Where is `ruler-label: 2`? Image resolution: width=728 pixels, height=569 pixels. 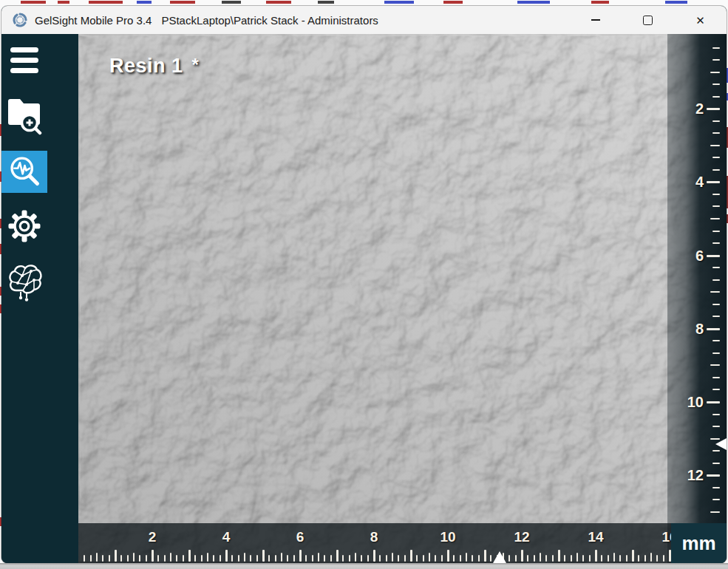 ruler-label: 2 is located at coordinates (152, 537).